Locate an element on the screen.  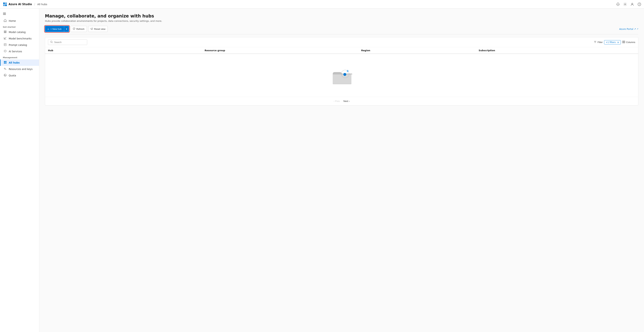
search-box is located at coordinates (68, 42).